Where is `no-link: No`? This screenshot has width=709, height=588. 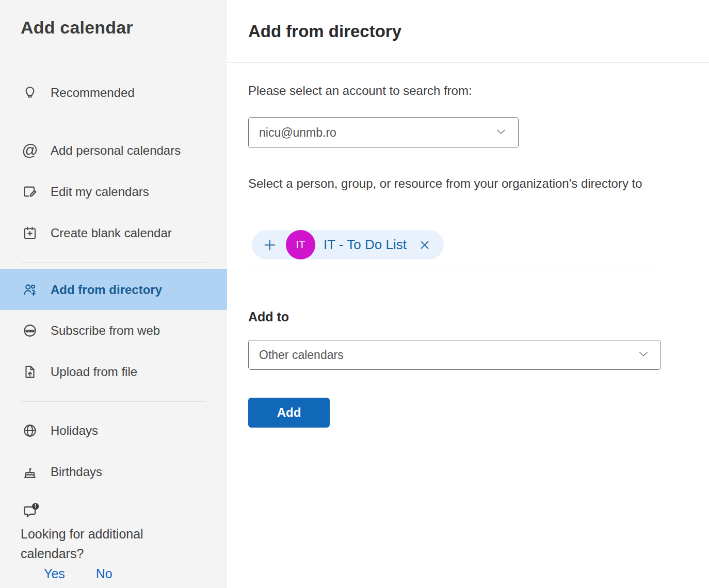 no-link: No is located at coordinates (104, 574).